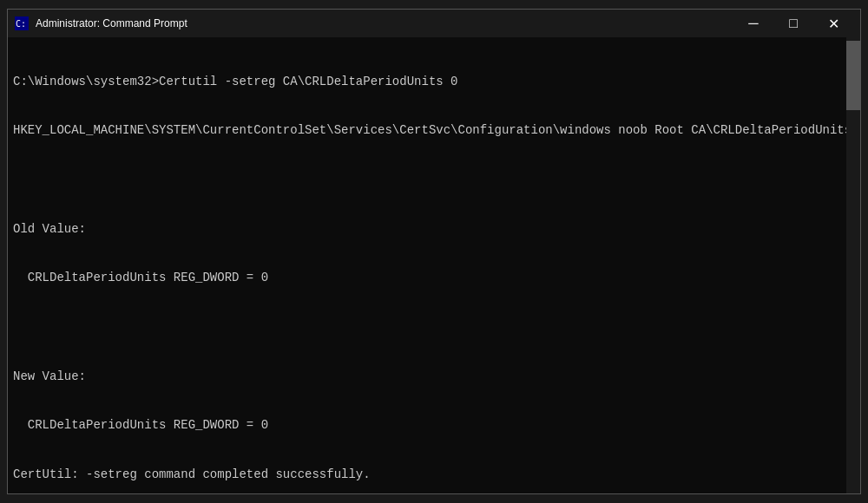 The image size is (868, 503). What do you see at coordinates (434, 475) in the screenshot?
I see `success-msg: CertUtil: -setreg command completed succ…` at bounding box center [434, 475].